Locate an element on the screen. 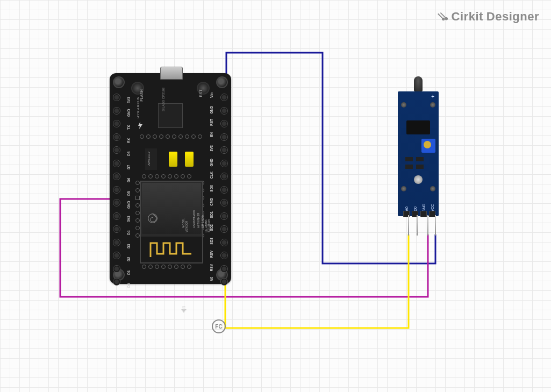 This screenshot has width=551, height=392. circuit-icon is located at coordinates (442, 17).